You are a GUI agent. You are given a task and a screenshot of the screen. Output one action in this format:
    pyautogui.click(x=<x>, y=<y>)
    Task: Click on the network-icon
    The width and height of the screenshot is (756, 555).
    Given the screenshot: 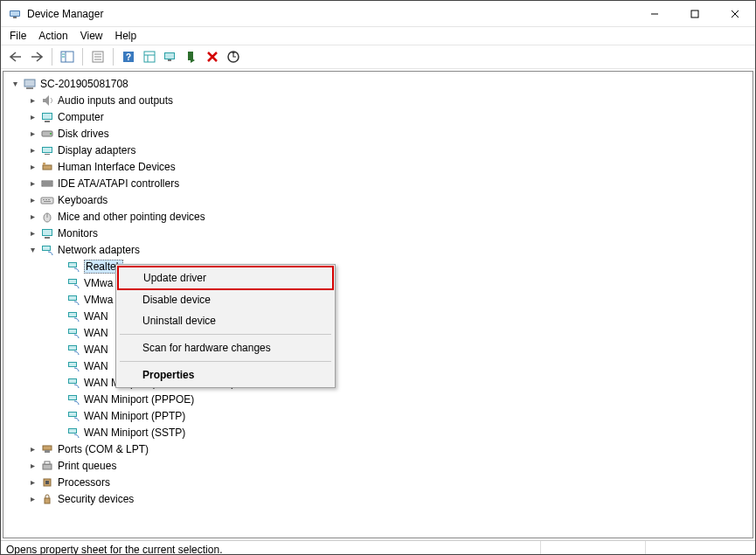 What is the action you would take?
    pyautogui.click(x=47, y=250)
    